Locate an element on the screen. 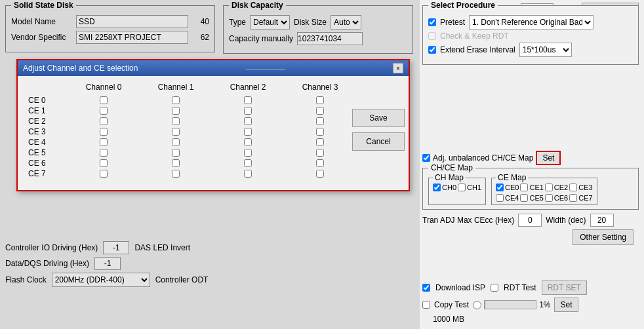 This screenshot has width=644, height=329. ce-7-checkboxes is located at coordinates (212, 174).